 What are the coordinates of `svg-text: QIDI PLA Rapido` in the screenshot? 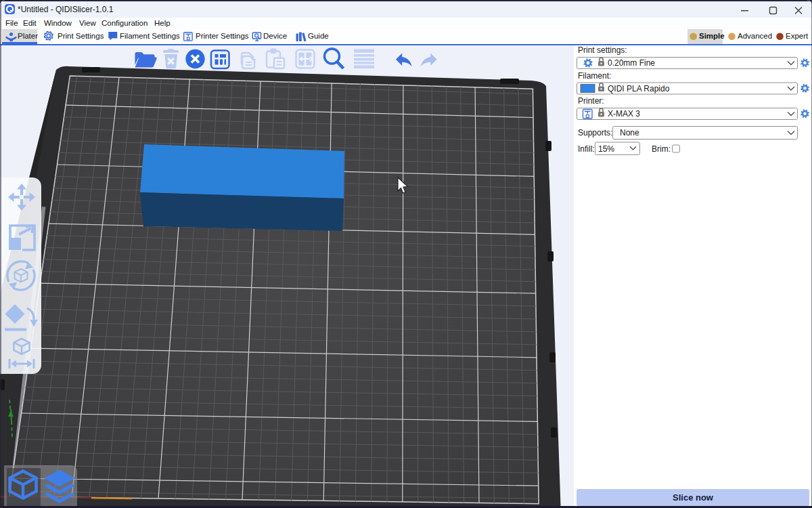 It's located at (639, 89).